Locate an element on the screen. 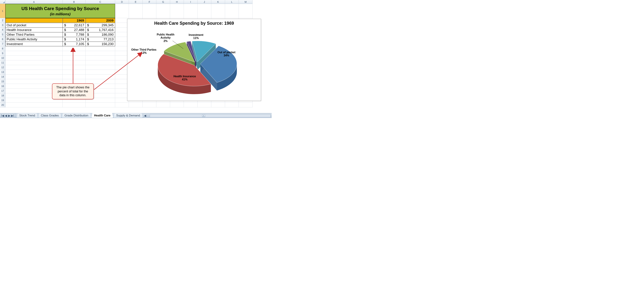 The width and height of the screenshot is (644, 292). cell-A12 is located at coordinates (34, 68).